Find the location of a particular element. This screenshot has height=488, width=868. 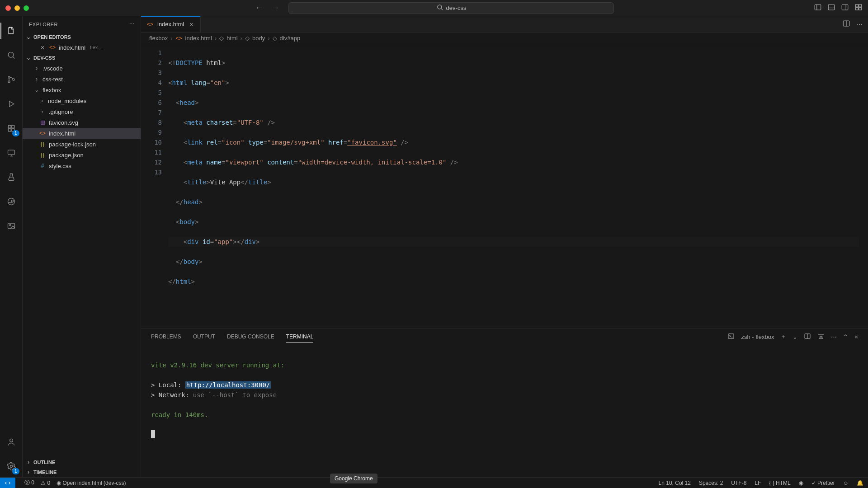

status-bell-icon: 🔔 is located at coordinates (860, 483).